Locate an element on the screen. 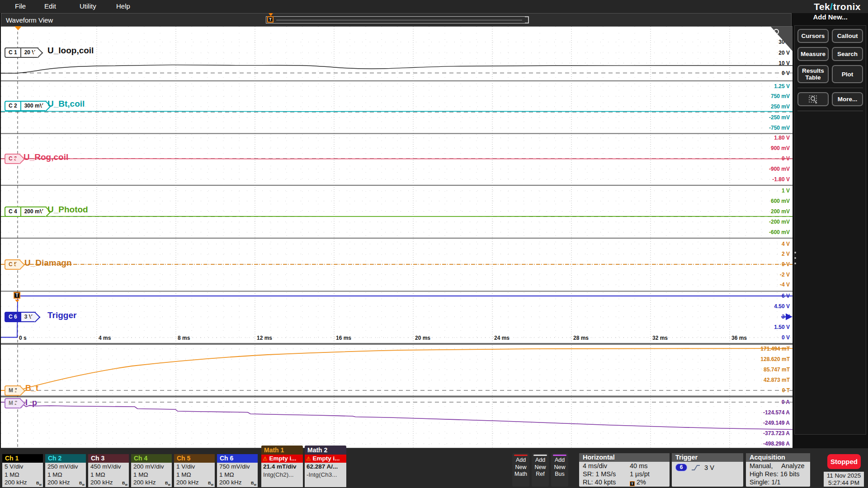 This screenshot has width=868, height=488. axis-label: 900 mV is located at coordinates (760, 148).